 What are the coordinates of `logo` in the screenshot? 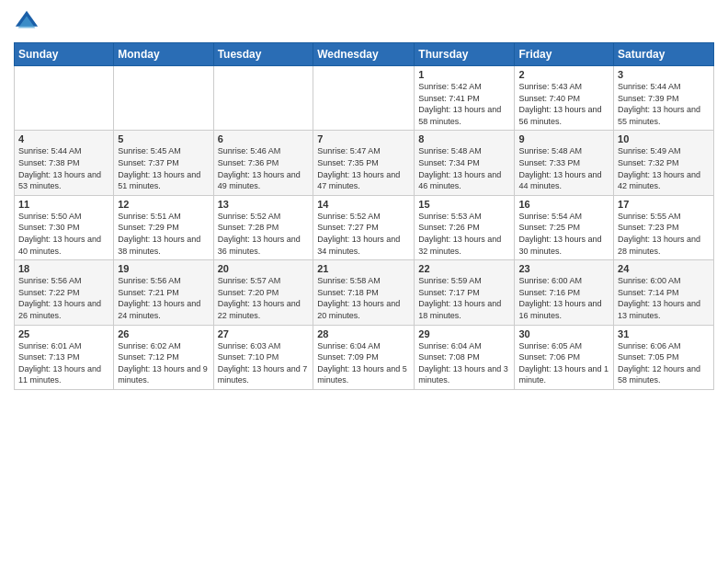 It's located at (28, 22).